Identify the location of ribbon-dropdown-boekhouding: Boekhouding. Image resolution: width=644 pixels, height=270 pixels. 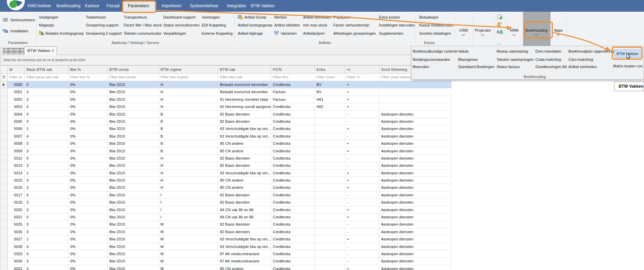
(536, 30).